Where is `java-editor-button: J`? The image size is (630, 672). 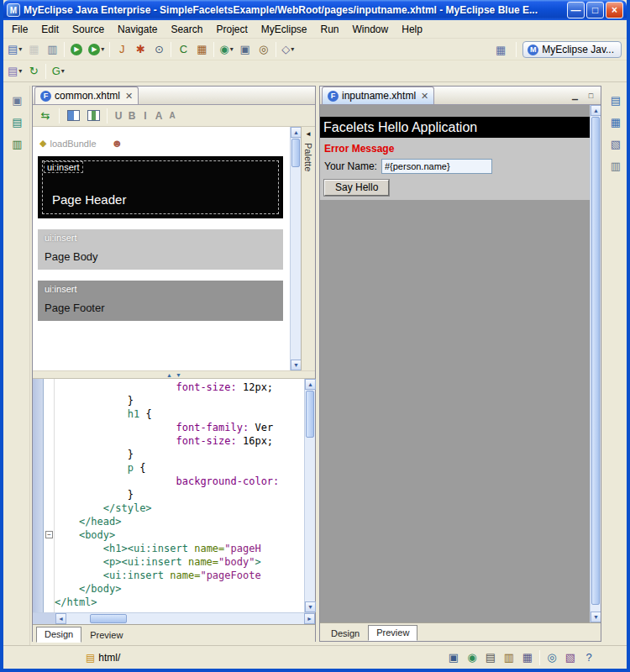
java-editor-button: J is located at coordinates (122, 50).